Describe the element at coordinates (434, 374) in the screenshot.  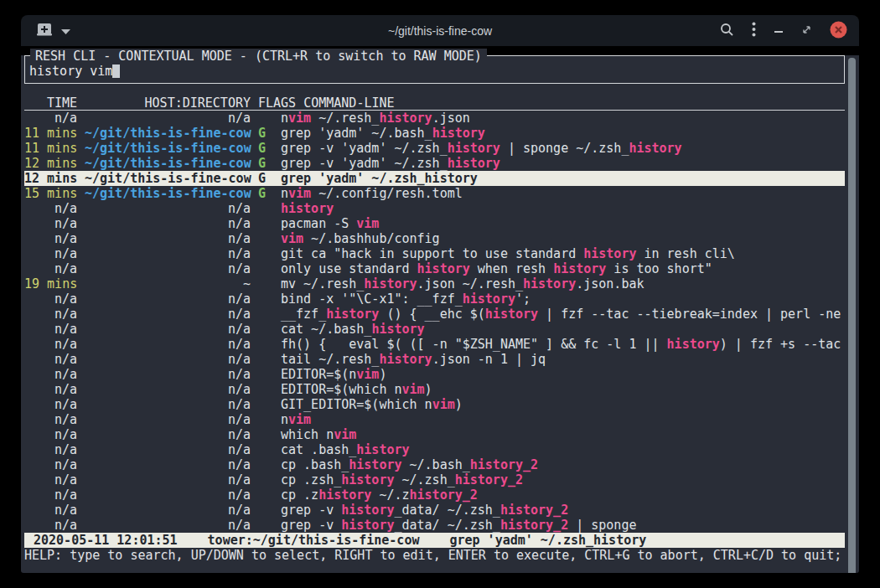
I see `history-row: n/an/aEDITOR=$(nvim)` at that location.